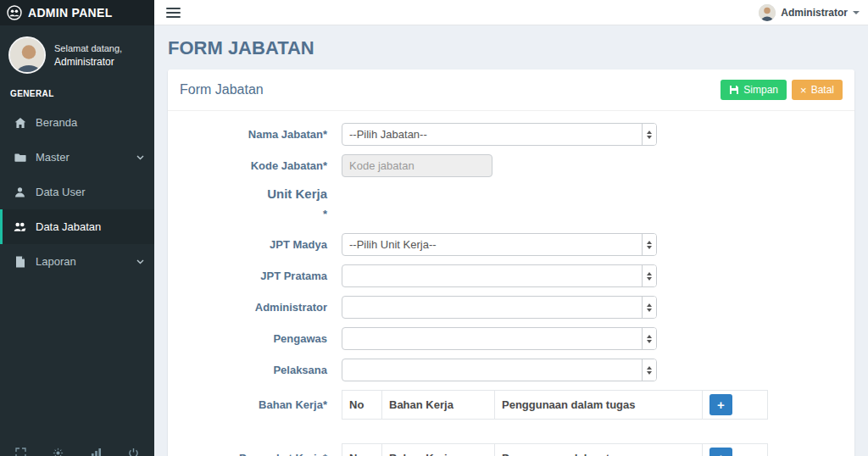 This screenshot has height=456, width=868. I want to click on card-title: Form Jabatan, so click(222, 90).